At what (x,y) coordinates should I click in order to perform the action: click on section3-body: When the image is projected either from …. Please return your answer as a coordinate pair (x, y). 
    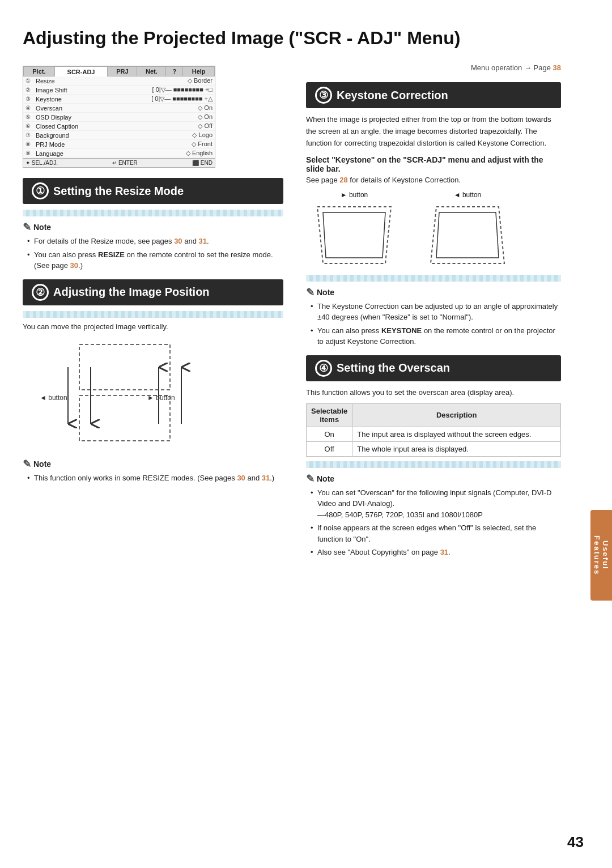
    Looking at the image, I should click on (434, 131).